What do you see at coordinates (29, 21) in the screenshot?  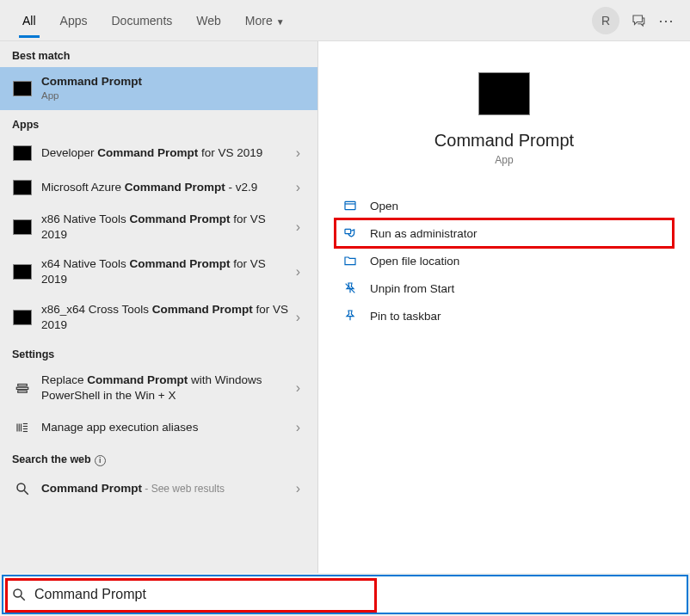 I see `tab-all: All` at bounding box center [29, 21].